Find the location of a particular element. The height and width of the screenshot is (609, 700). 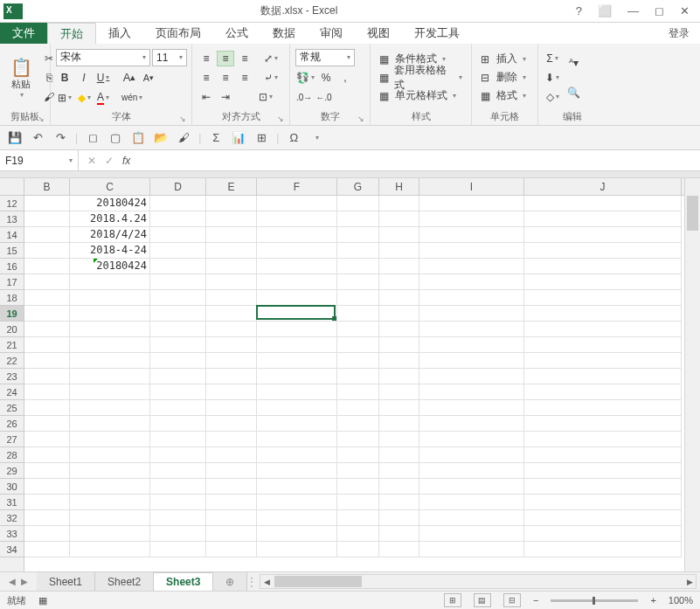

cell-E18 is located at coordinates (232, 298).